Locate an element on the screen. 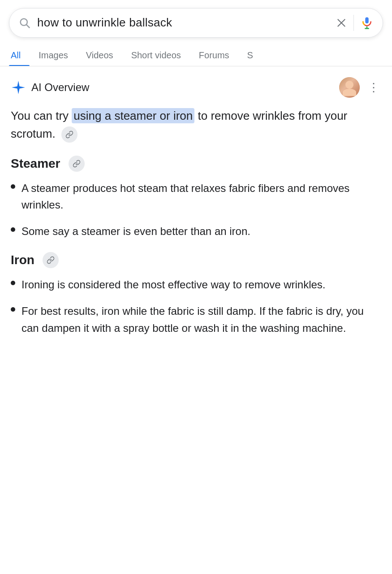 The width and height of the screenshot is (392, 574). tab-images: Images is located at coordinates (53, 55).